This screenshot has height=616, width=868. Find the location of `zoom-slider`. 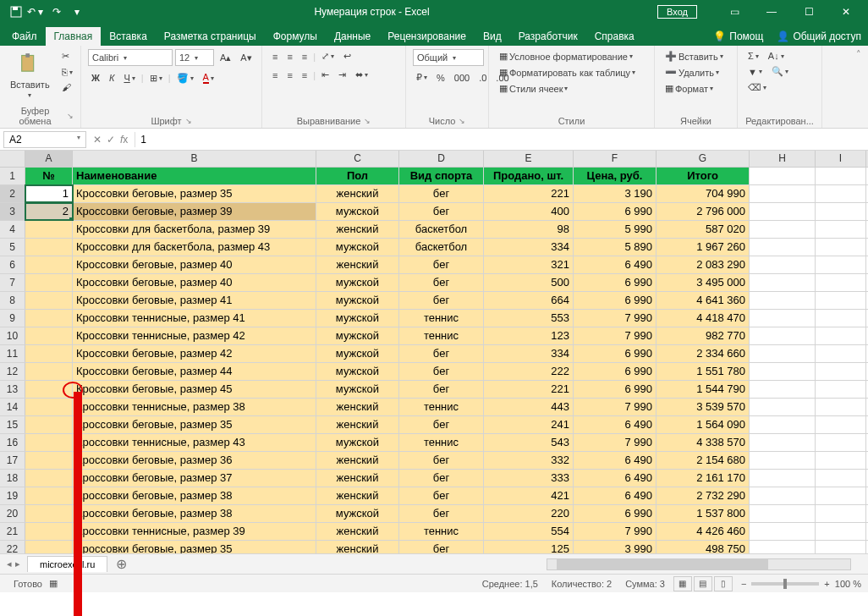

zoom-slider is located at coordinates (785, 584).